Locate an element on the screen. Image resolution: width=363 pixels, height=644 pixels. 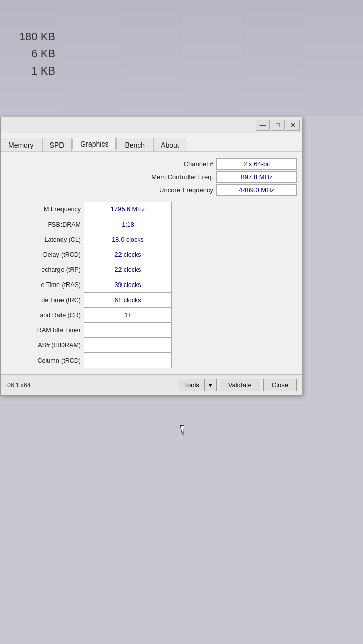
close-button: Close is located at coordinates (280, 385).